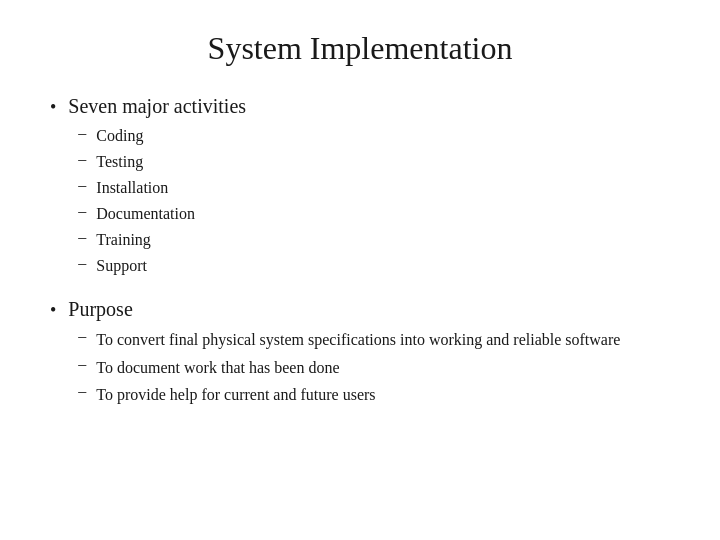  What do you see at coordinates (349, 340) in the screenshot?
I see `list-item: – To convert final physical system speci…` at bounding box center [349, 340].